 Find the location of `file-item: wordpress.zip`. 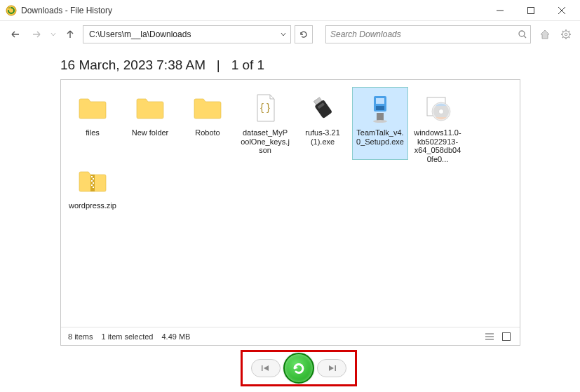

file-item: wordpress.zip is located at coordinates (93, 196).